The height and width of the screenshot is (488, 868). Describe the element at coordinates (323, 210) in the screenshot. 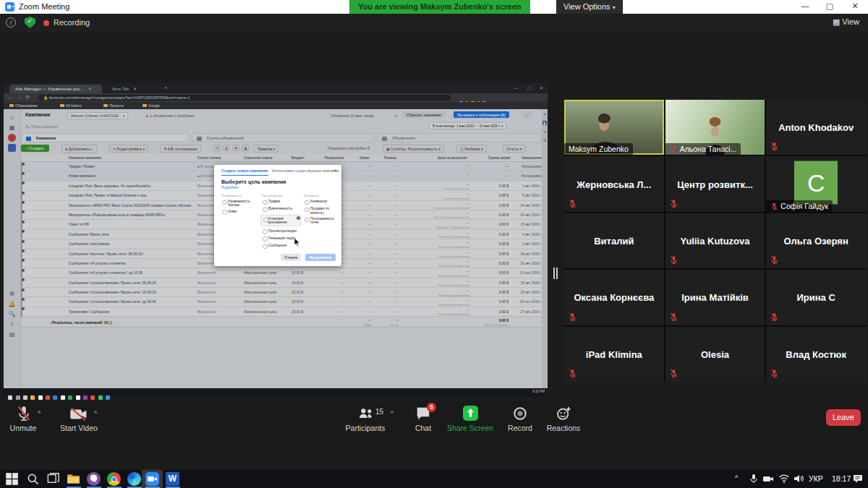

I see `objective-option: Продажи по каталогу` at that location.